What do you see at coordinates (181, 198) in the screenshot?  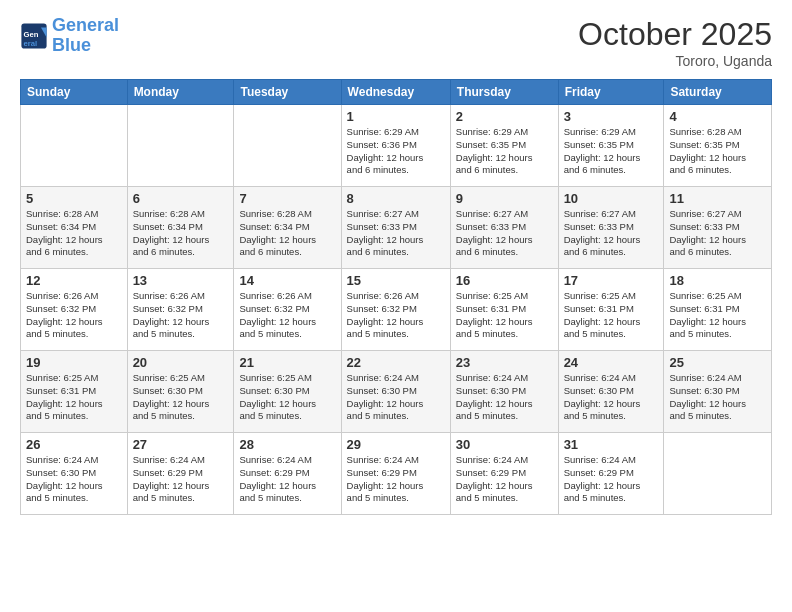 I see `day-number: 6` at bounding box center [181, 198].